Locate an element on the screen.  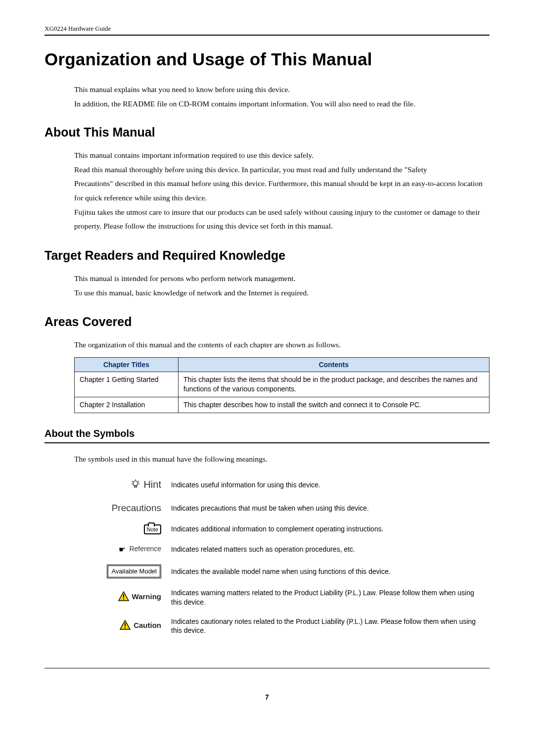
symbol-icon-cell: Precautions is located at coordinates (121, 508).